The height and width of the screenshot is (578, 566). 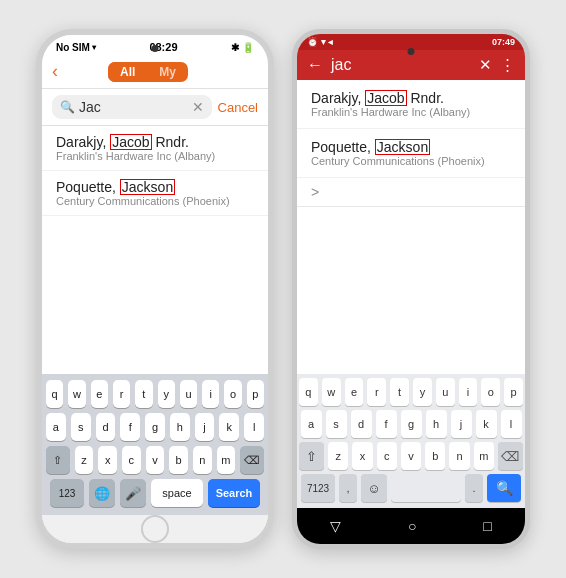 I want to click on android-recent-nav: □, so click(x=487, y=526).